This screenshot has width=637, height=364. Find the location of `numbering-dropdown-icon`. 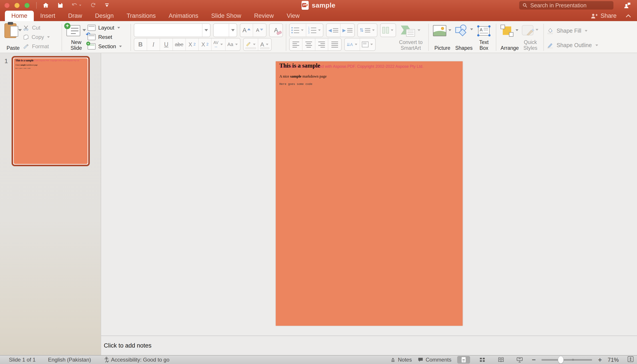

numbering-dropdown-icon is located at coordinates (319, 30).